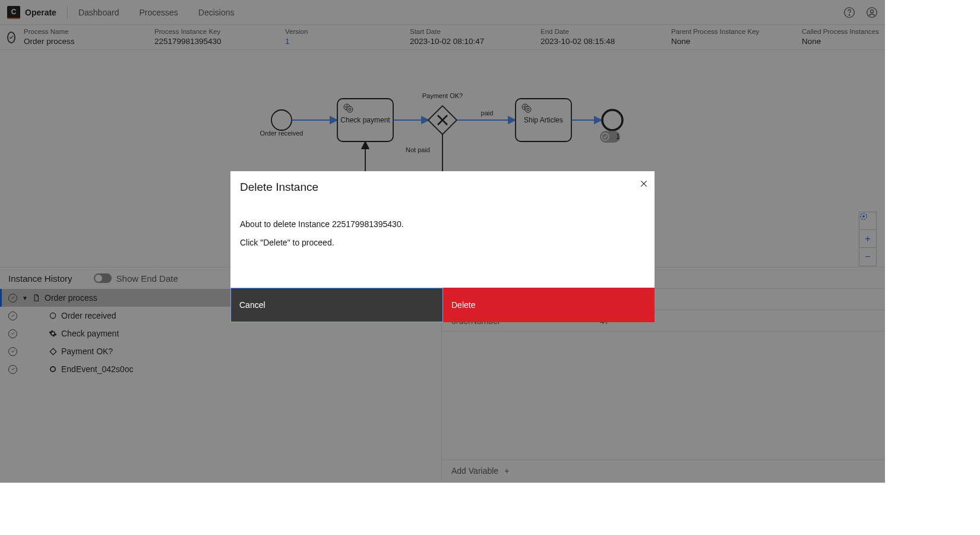 Image resolution: width=980 pixels, height=535 pixels. What do you see at coordinates (442, 243) in the screenshot?
I see `modal-line: Click "Delete" to proceed.` at bounding box center [442, 243].